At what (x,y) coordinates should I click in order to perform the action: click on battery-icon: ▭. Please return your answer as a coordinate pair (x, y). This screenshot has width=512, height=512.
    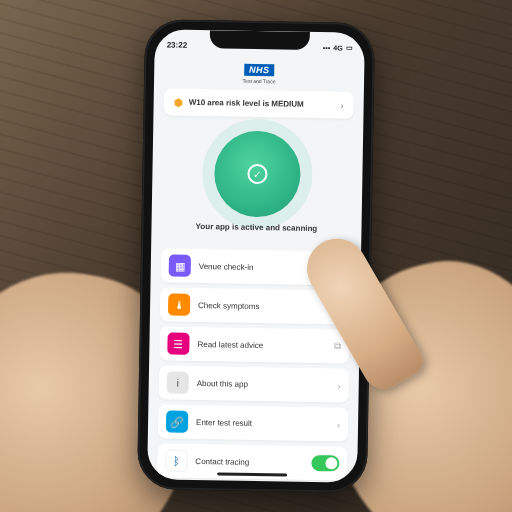
    Looking at the image, I should click on (350, 48).